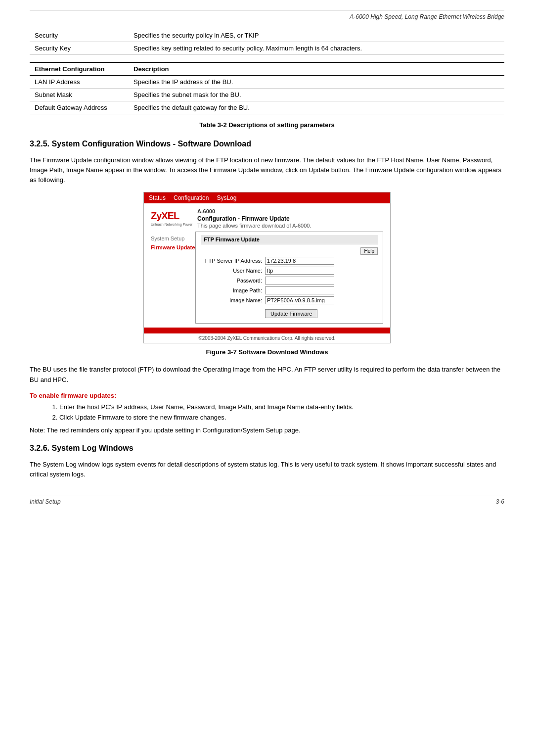 This screenshot has width=534, height=756. Describe the element at coordinates (267, 144) in the screenshot. I see `section-325-heading: 3.2.5. System Configuration Windows - So…` at that location.